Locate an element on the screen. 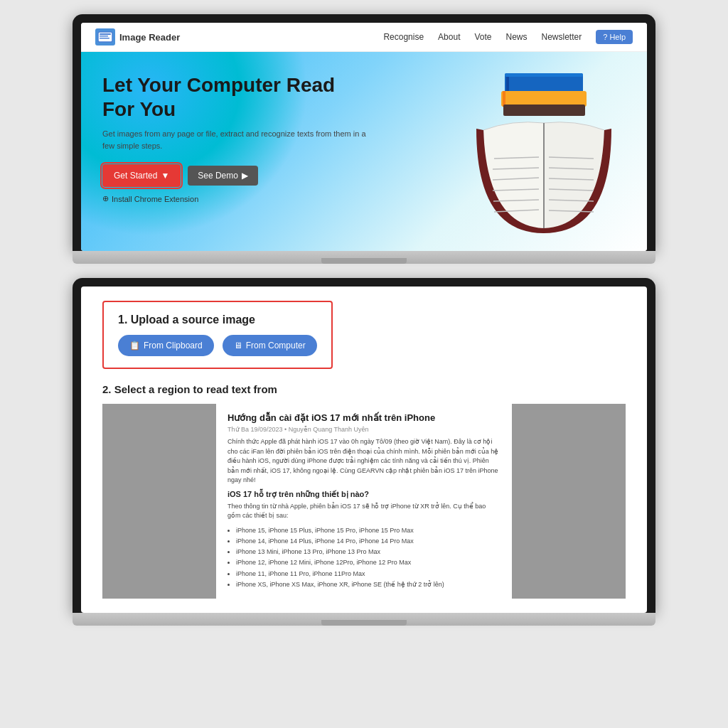 This screenshot has width=728, height=728. navbar: Image Reader Recognise About Vote News N… is located at coordinates (364, 37).